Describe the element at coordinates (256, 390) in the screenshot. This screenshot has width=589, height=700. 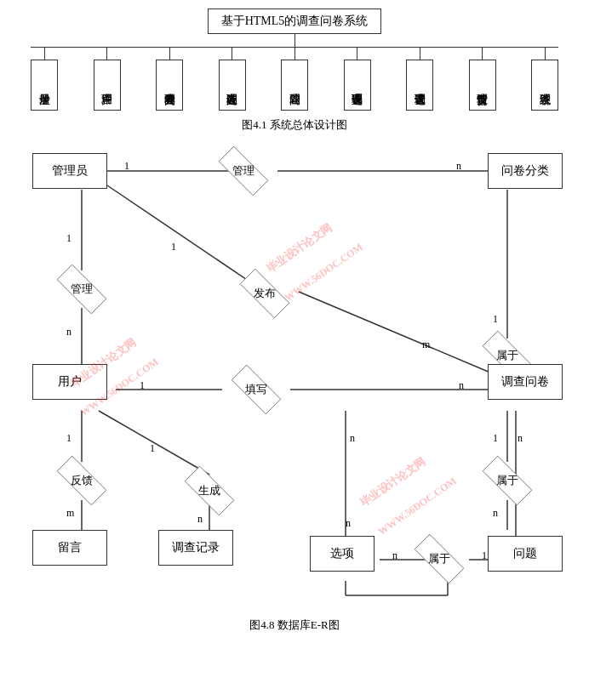
I see `node-tiexie-diamond: 填写` at that location.